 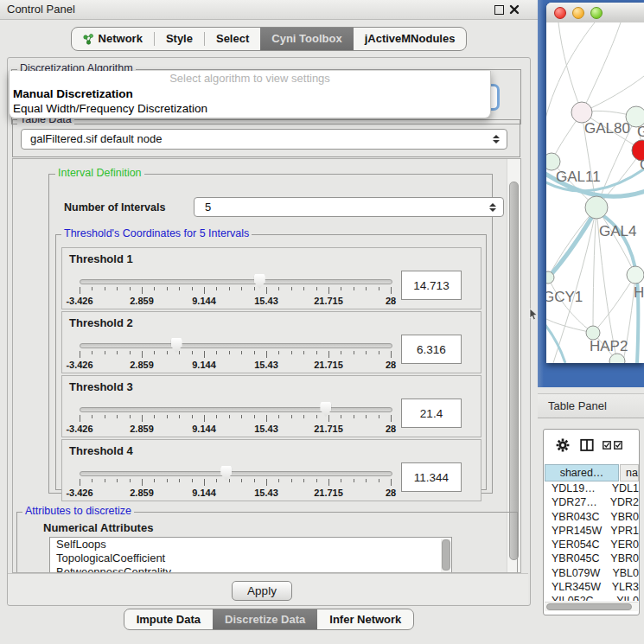 I want to click on table-row: YER054CYER0, so click(x=591, y=545).